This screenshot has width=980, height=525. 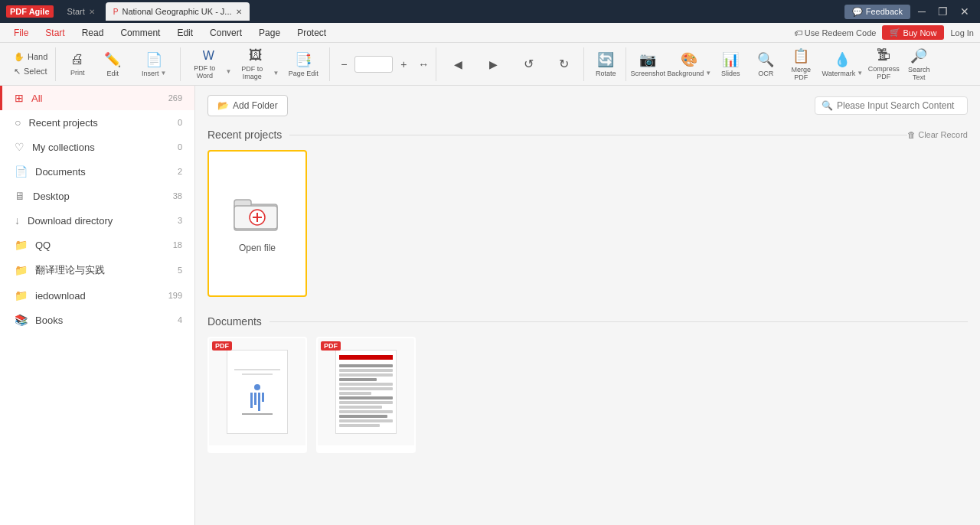 What do you see at coordinates (730, 64) in the screenshot?
I see `slides-button: 📊 Slides` at bounding box center [730, 64].